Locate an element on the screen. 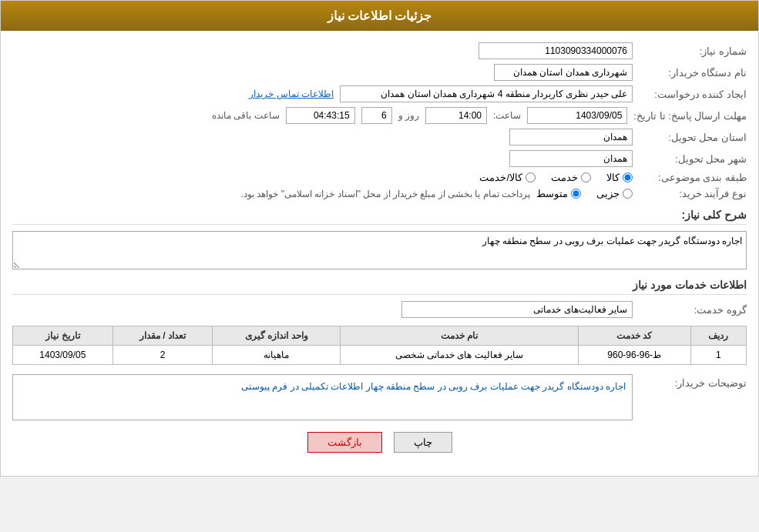 The width and height of the screenshot is (759, 532). table-row: 1 ط-96-96-960 سایر فعالیت های خدماتی شخص… is located at coordinates (380, 356).